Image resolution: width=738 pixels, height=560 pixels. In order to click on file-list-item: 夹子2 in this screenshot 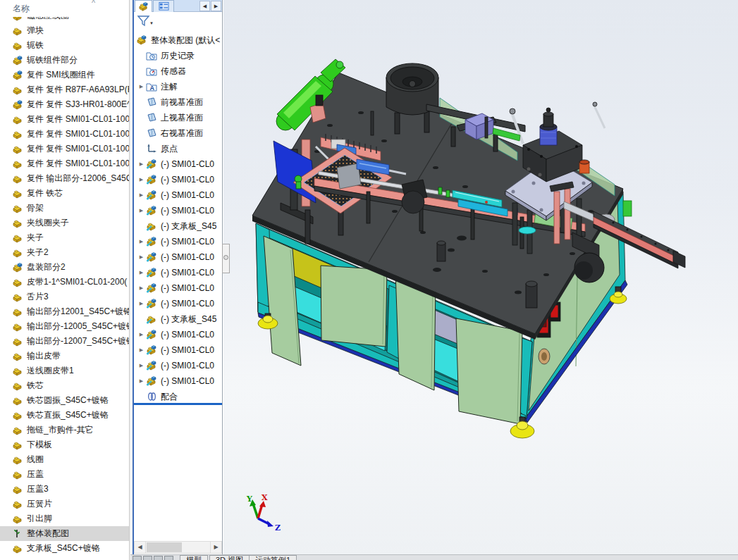, I will do `click(65, 252)`.